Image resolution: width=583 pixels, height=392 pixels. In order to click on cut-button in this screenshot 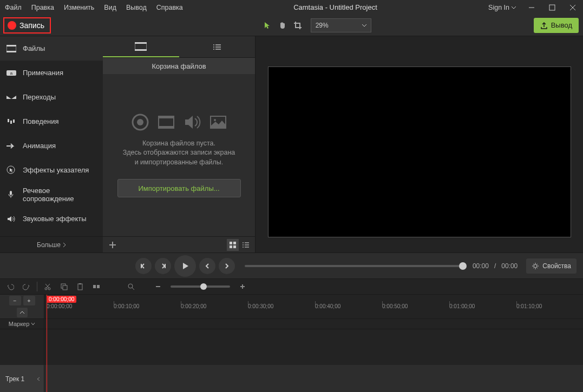, I will do `click(48, 287)`.